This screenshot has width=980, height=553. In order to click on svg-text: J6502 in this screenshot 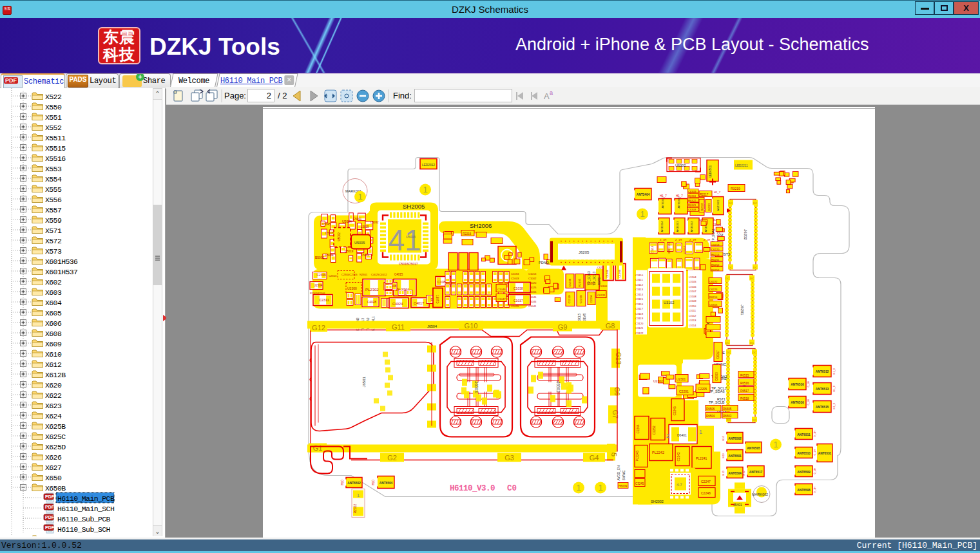, I will do `click(558, 387)`.